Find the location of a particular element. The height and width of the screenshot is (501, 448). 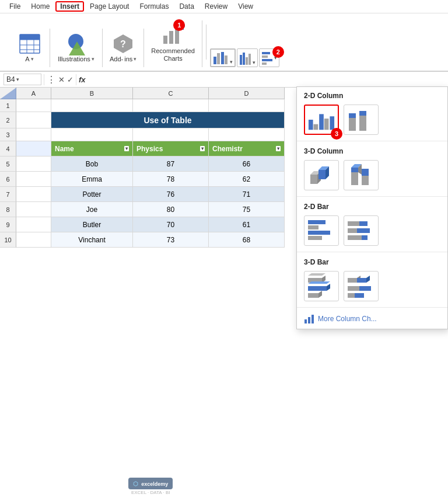

cell-1a is located at coordinates (34, 106).